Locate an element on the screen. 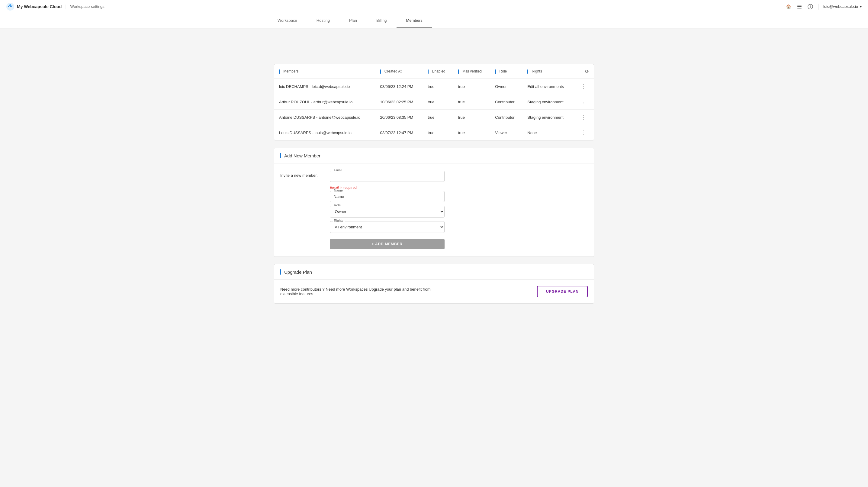 This screenshot has width=868, height=487. add-member-description: Invite a new member. is located at coordinates (299, 210).